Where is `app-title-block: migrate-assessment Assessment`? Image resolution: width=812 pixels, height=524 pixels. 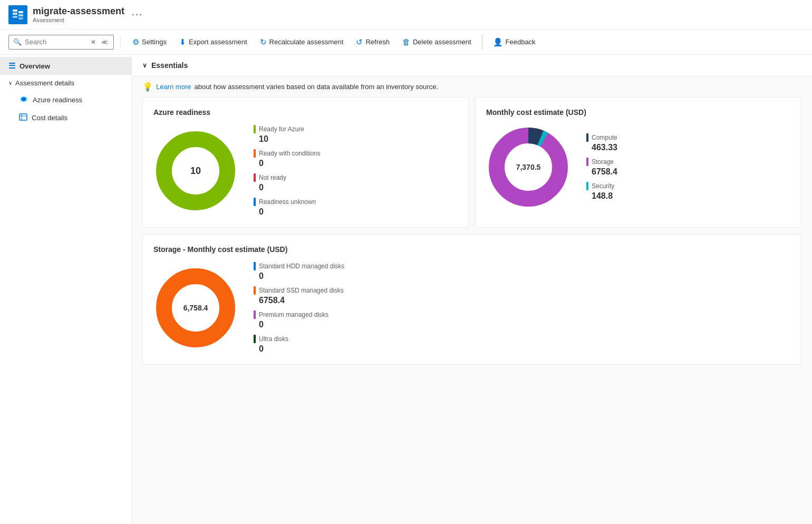
app-title-block: migrate-assessment Assessment is located at coordinates (79, 15).